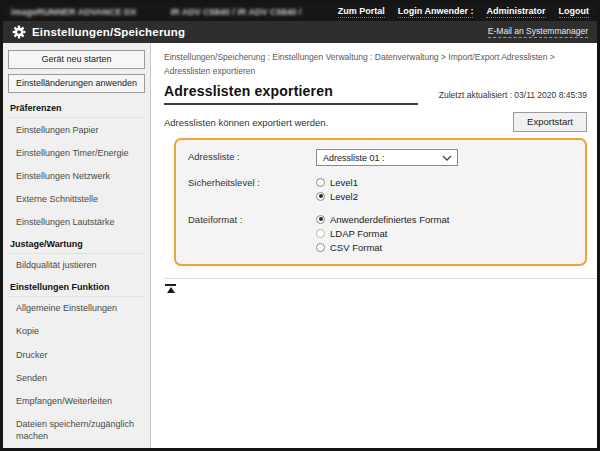 The image size is (600, 451). I want to click on sidebar-item-printer: Drucker, so click(76, 354).